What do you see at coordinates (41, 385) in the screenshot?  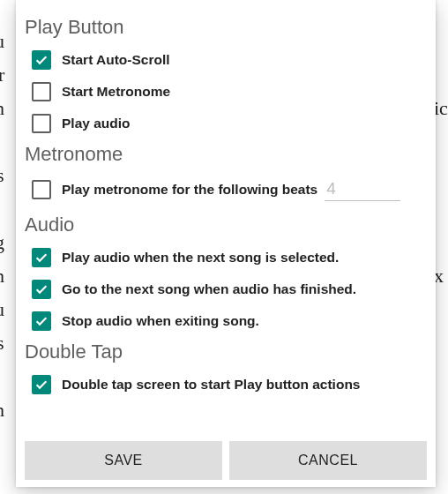 I see `checkbox-double-tap` at bounding box center [41, 385].